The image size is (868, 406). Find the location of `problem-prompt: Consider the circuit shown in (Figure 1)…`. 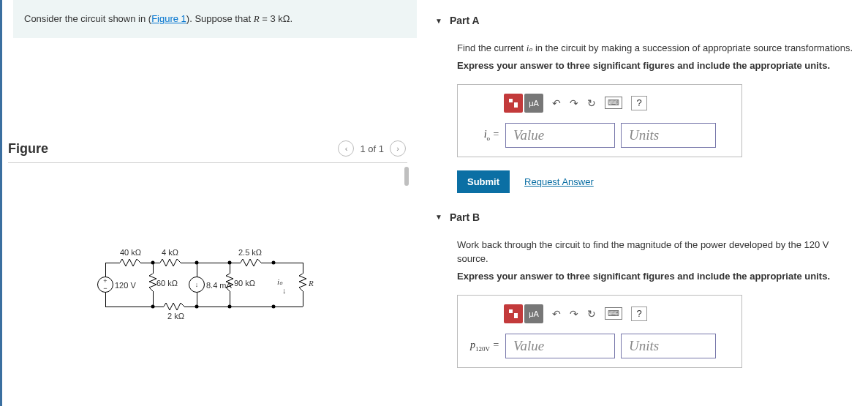

problem-prompt: Consider the circuit shown in (Figure 1)… is located at coordinates (215, 19).